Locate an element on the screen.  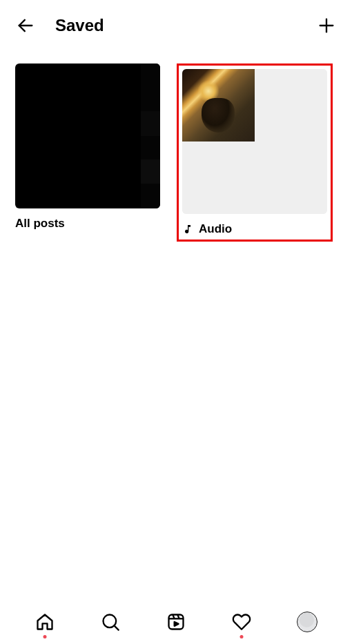
all-posts-thumbnail is located at coordinates (88, 136).